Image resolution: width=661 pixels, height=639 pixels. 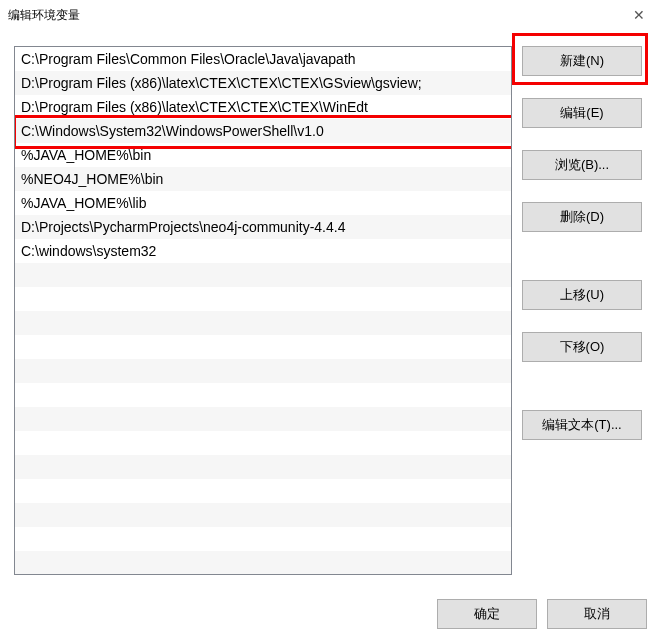 I want to click on move-down-button: 下移(O), so click(x=582, y=347).